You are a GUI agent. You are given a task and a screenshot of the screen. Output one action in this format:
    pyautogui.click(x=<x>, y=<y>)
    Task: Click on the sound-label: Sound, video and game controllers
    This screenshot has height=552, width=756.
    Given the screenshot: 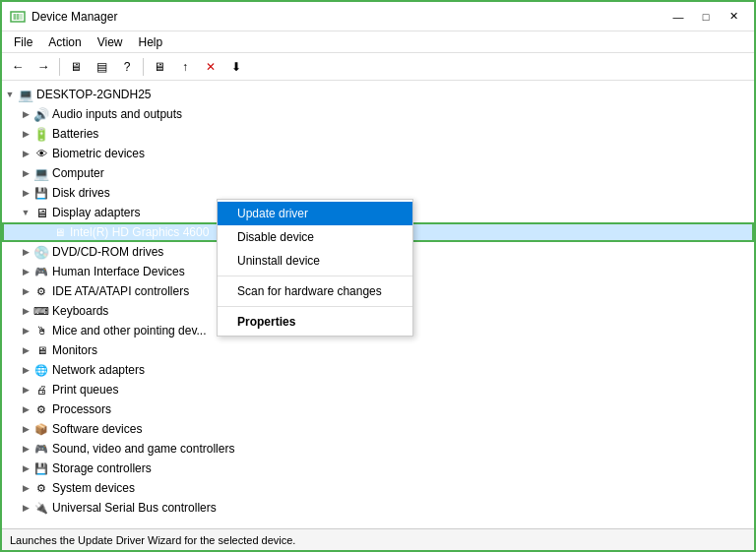 What is the action you would take?
    pyautogui.click(x=144, y=449)
    